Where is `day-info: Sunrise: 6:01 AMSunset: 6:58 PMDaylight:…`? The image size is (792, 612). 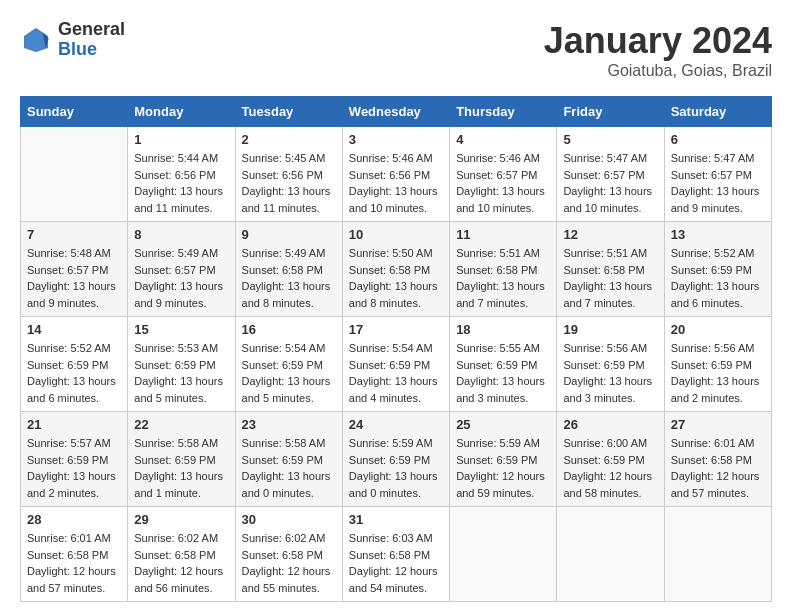
day-info: Sunrise: 6:01 AMSunset: 6:58 PMDaylight:… is located at coordinates (74, 563).